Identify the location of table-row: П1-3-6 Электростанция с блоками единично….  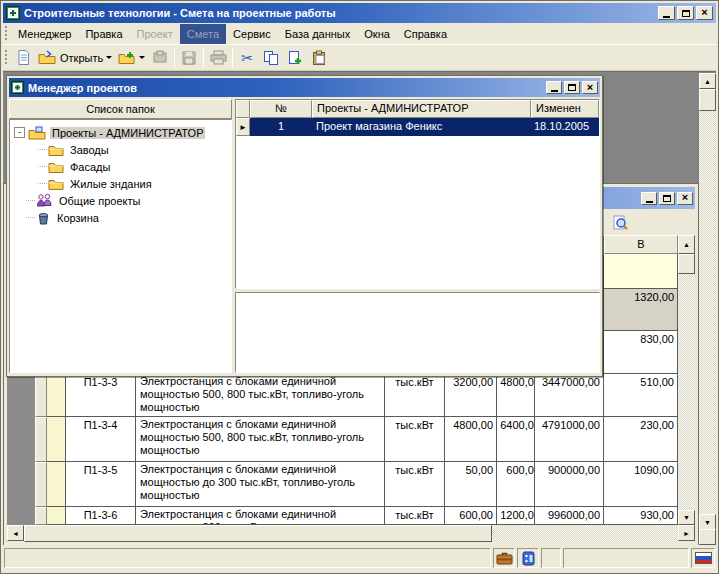
(365, 516).